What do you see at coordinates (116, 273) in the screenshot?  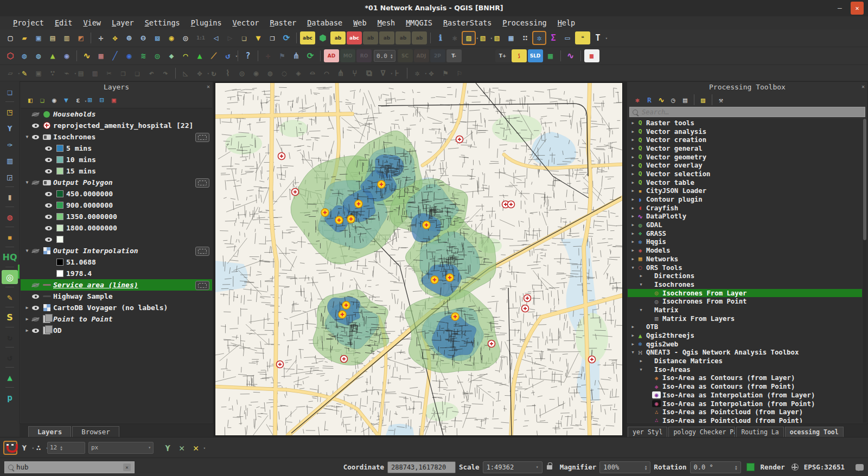 I see `layer-item: 1978.4` at bounding box center [116, 273].